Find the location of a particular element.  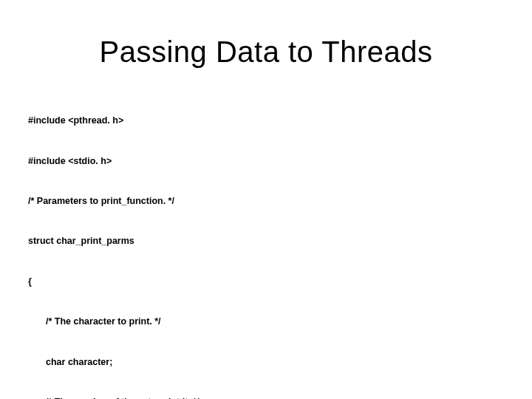

code-line: #include <stdio. h> is located at coordinates (266, 161).